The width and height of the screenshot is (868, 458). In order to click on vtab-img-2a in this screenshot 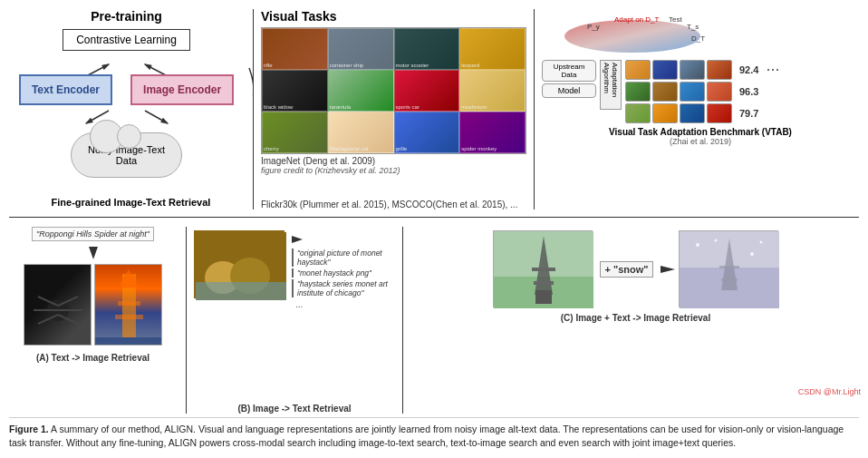, I will do `click(638, 92)`.